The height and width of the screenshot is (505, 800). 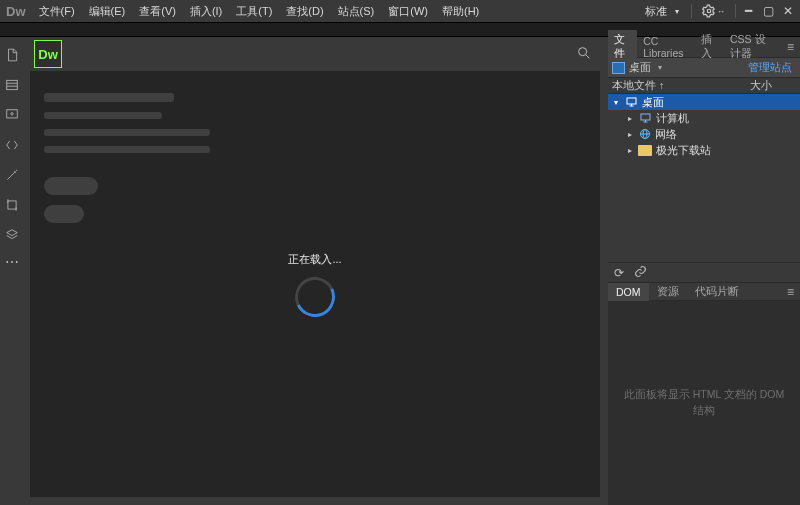 What do you see at coordinates (618, 68) in the screenshot?
I see `site-icon` at bounding box center [618, 68].